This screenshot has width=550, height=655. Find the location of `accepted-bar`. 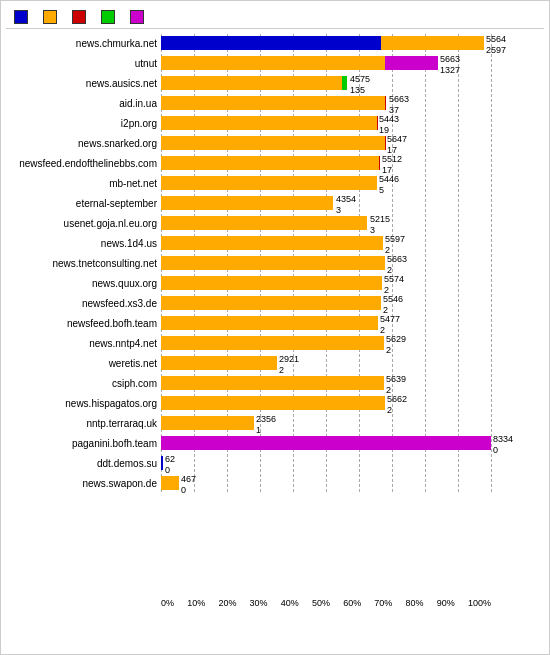

accepted-bar is located at coordinates (162, 463).